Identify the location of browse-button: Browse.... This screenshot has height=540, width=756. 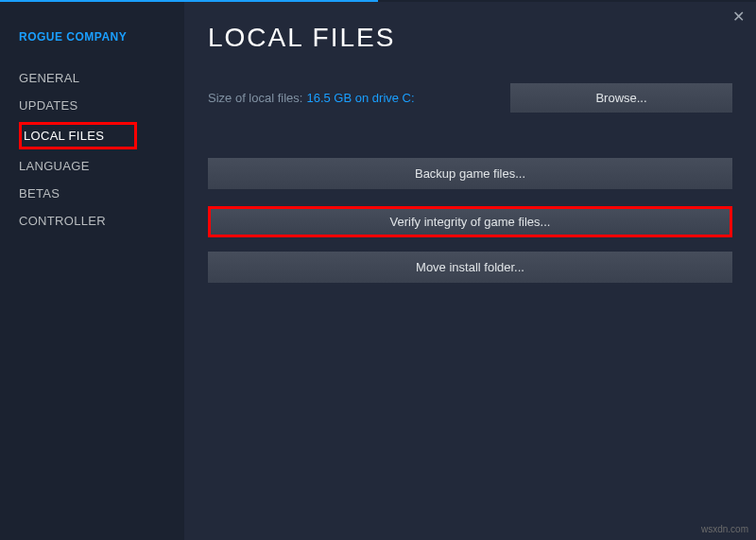
(622, 98).